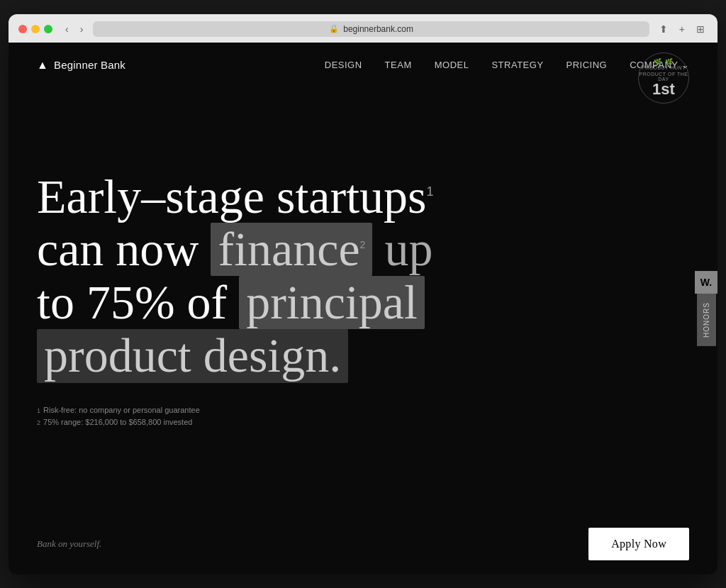 This screenshot has width=726, height=588. Describe the element at coordinates (35, 29) in the screenshot. I see `traffic-lights` at that location.